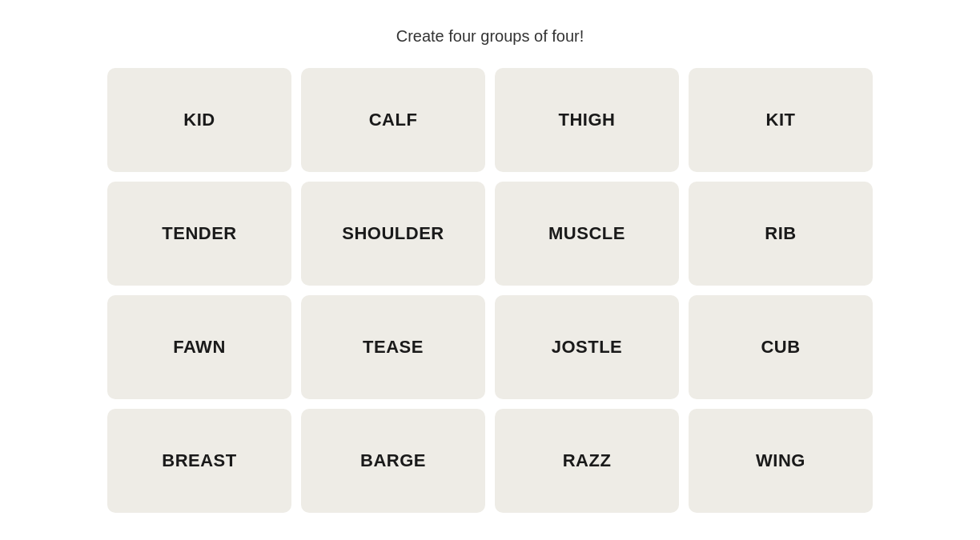 This screenshot has height=540, width=980. I want to click on tile-label-kid: KID, so click(199, 120).